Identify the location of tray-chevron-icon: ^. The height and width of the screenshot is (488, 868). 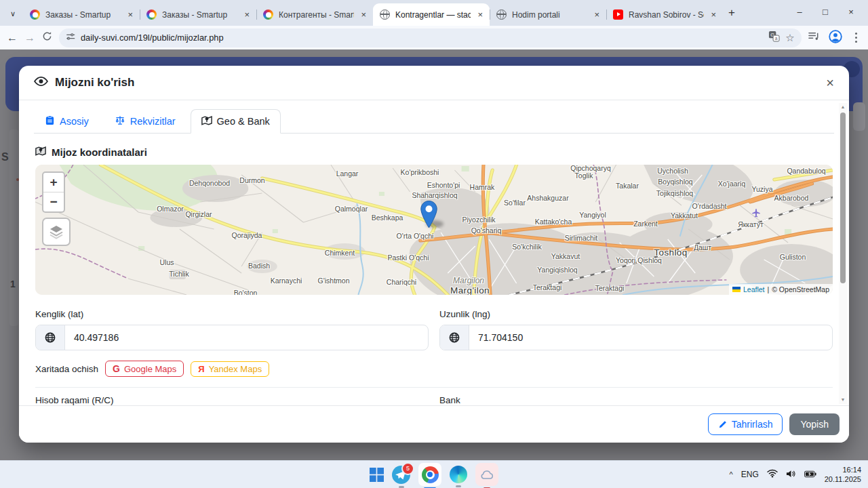
(731, 474).